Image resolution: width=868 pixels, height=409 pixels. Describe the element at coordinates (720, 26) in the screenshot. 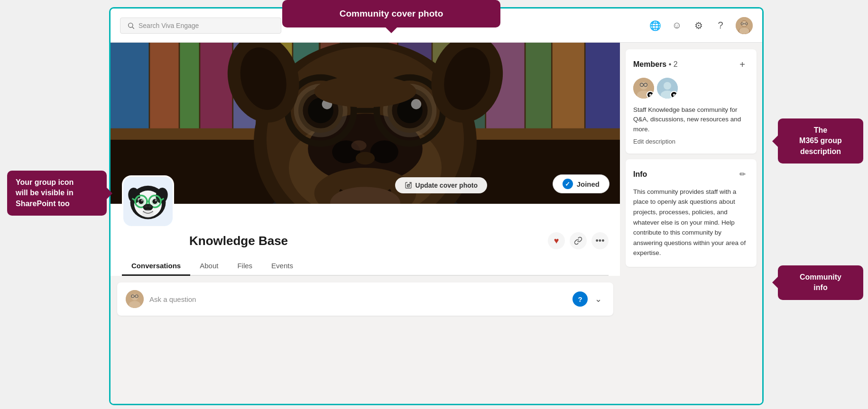

I see `help-icon: ?` at that location.